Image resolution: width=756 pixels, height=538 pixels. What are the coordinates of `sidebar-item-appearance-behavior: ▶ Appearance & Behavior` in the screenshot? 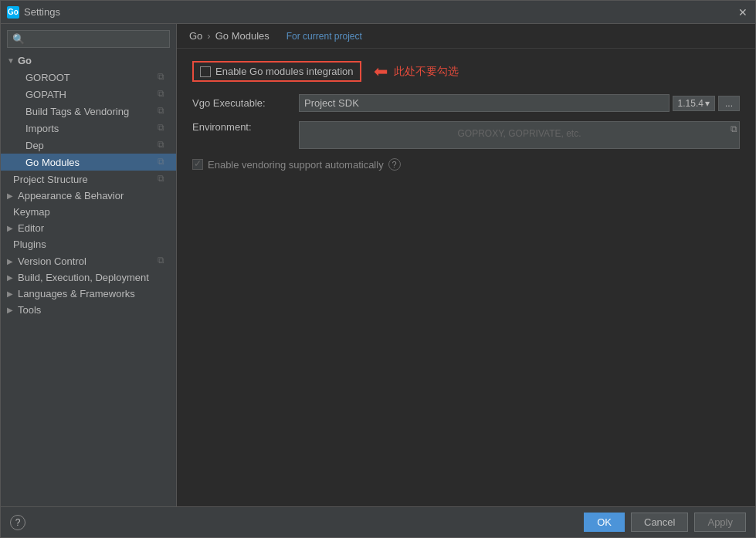 It's located at (88, 196).